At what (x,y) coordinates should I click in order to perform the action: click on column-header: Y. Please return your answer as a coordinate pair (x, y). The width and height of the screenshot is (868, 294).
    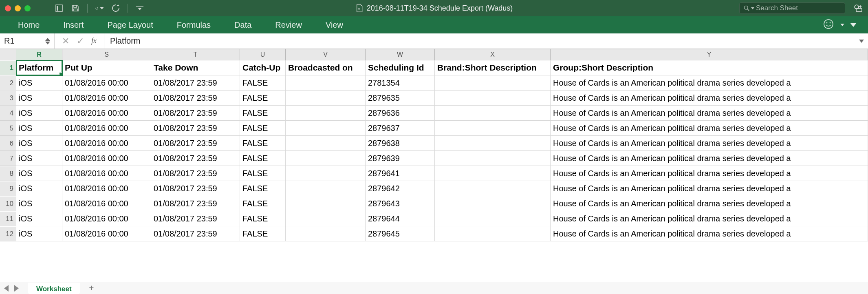
    Looking at the image, I should click on (709, 55).